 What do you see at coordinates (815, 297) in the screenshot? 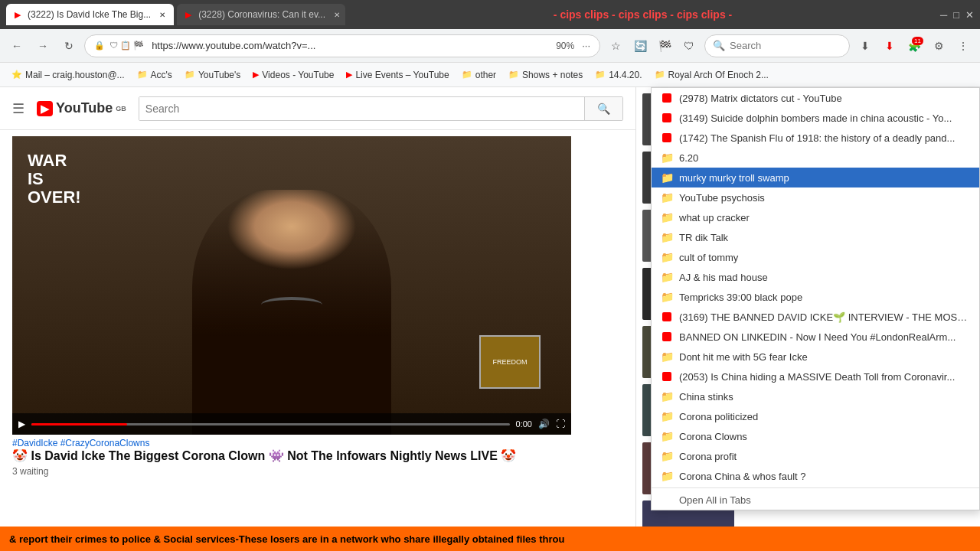
I see `dropdown-item-11: 📁 Tempricks 39:00 black pope` at bounding box center [815, 297].